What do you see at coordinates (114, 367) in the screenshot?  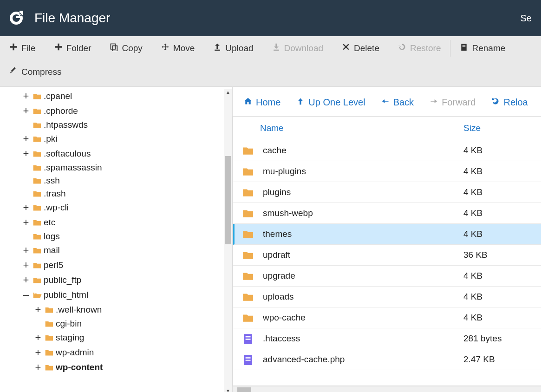 I see `tree-node-wpcontent: +wp-content` at bounding box center [114, 367].